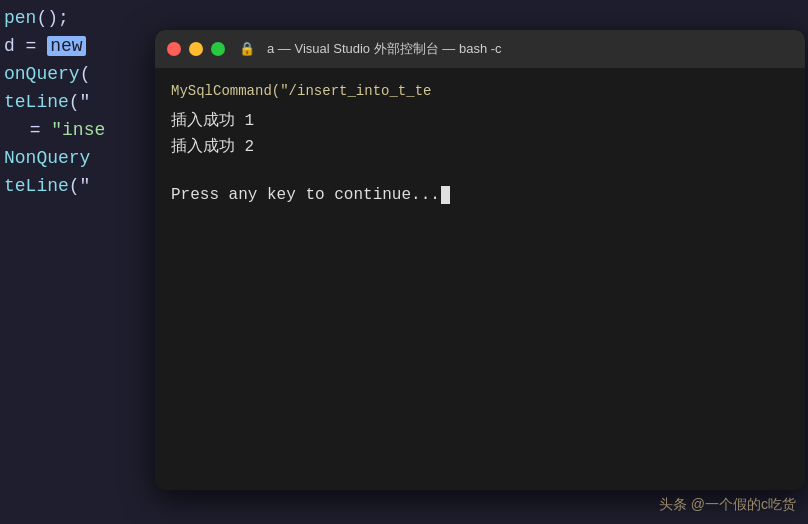 This screenshot has height=524, width=808. What do you see at coordinates (306, 195) in the screenshot?
I see `press-continue-text: Press any key to continue...` at bounding box center [306, 195].